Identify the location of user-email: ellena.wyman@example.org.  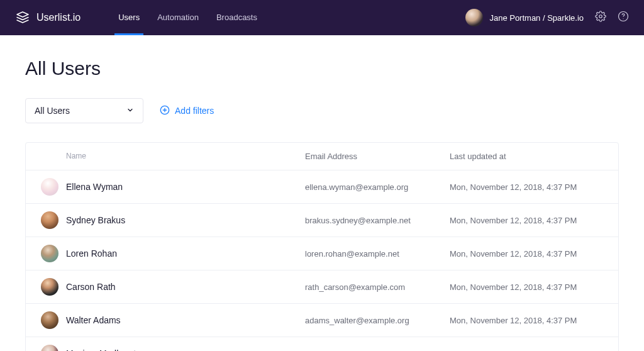
(377, 187).